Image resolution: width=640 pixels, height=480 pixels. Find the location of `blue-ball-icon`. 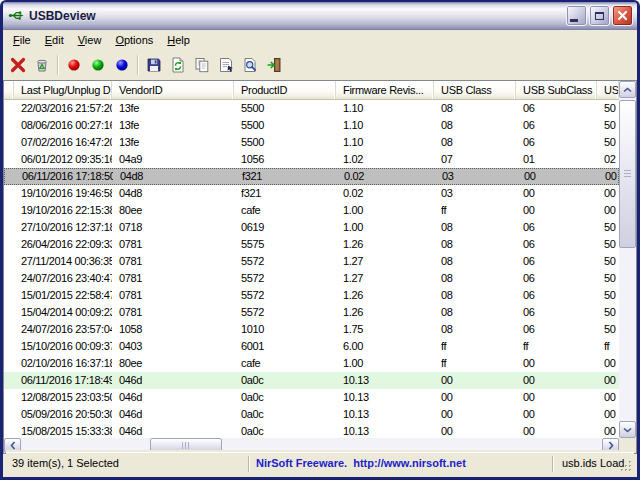

blue-ball-icon is located at coordinates (122, 65).